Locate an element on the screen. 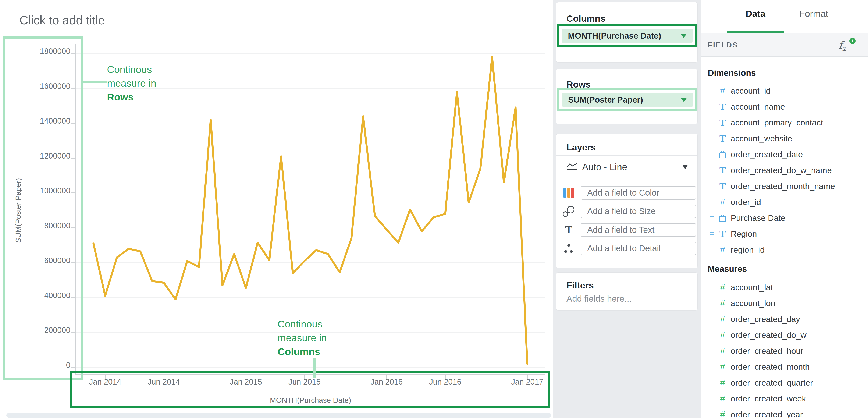 This screenshot has height=418, width=868. note-line: Continous is located at coordinates (302, 324).